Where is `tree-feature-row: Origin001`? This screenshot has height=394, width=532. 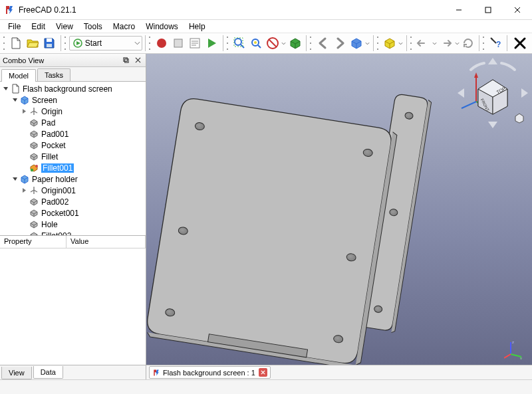
tree-feature-row: Origin001 is located at coordinates (73, 190).